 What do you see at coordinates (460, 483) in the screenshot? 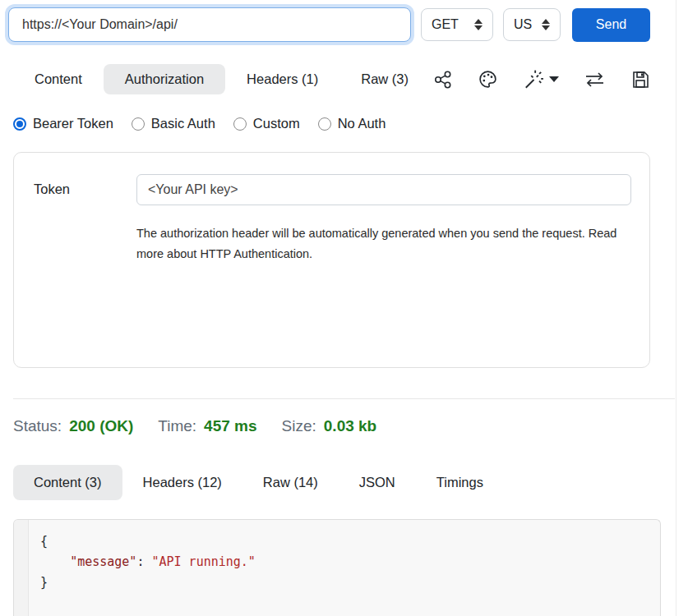
I see `rtab-timings: Timings` at bounding box center [460, 483].